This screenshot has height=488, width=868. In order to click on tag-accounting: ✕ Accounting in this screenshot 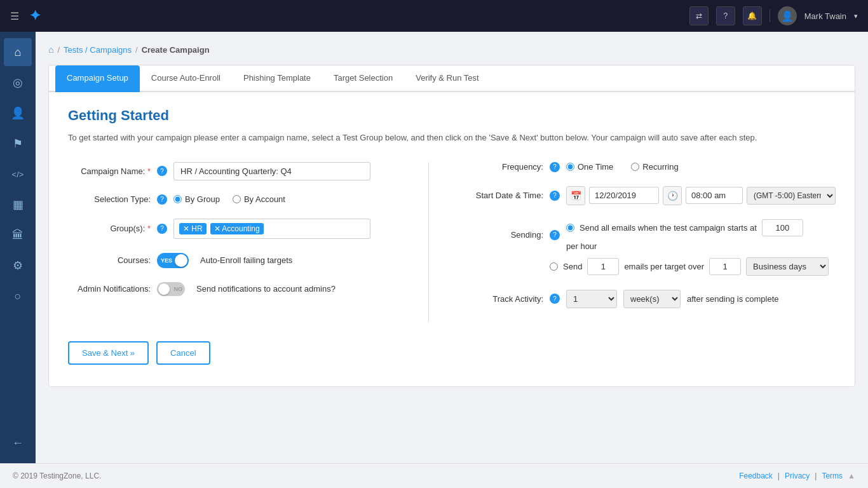, I will do `click(237, 229)`.